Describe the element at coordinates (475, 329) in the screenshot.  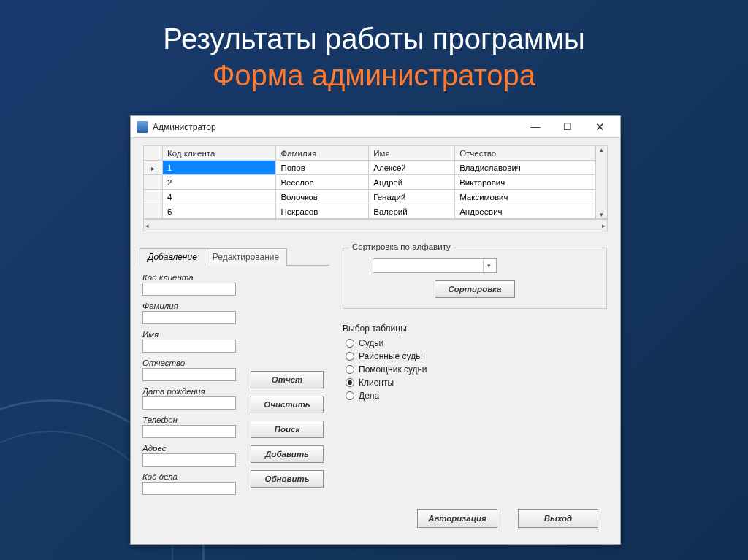
I see `table-select-label: Выбор таблицы:` at that location.